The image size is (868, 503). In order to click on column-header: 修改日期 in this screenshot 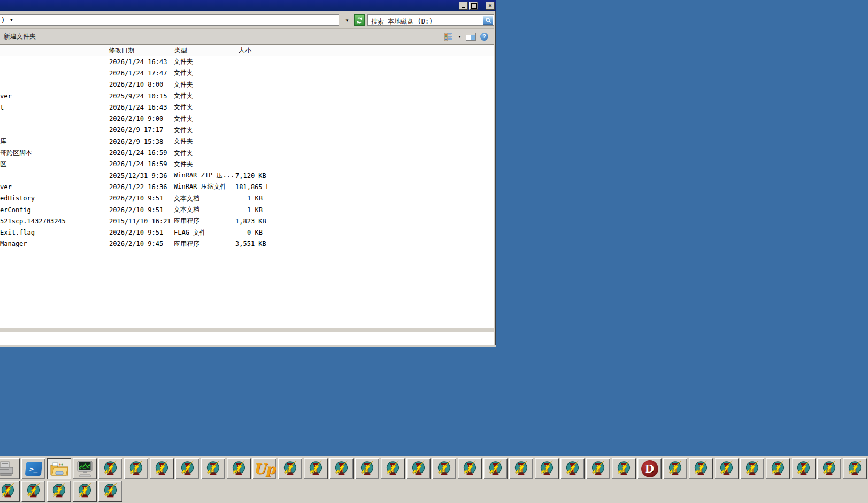, I will do `click(138, 50)`.